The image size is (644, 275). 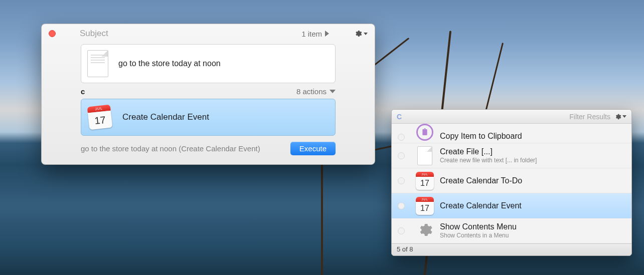 I want to click on action-title: Copy Item to Clipboard, so click(x=533, y=136).